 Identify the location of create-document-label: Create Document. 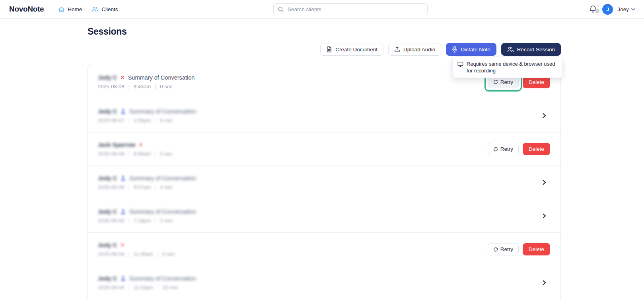
(356, 49).